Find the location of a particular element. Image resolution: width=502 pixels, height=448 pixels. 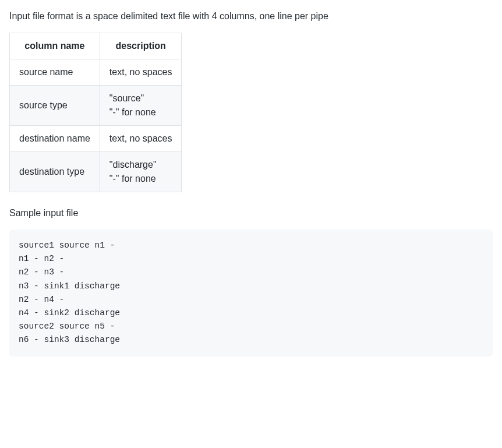

columns-table: column name description source name text… is located at coordinates (96, 112).